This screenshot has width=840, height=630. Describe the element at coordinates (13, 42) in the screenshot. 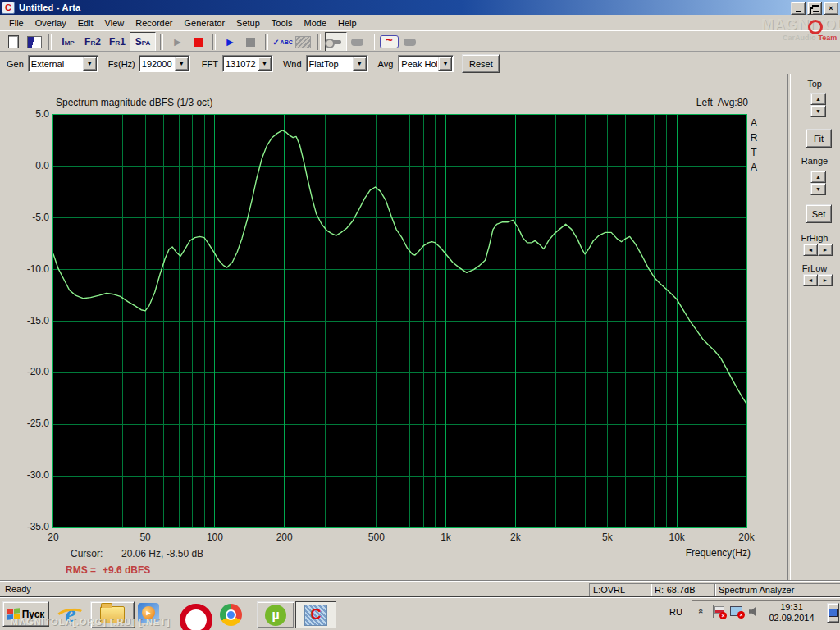

I see `new-file-button` at that location.